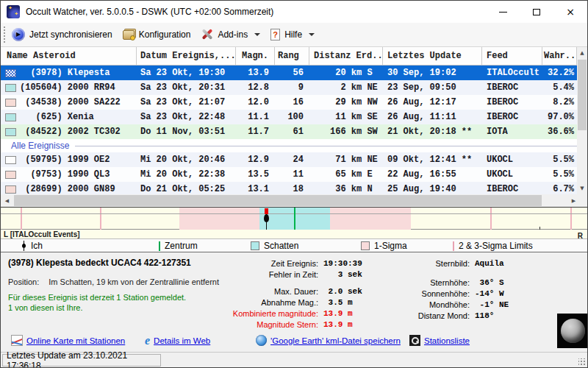 This screenshot has width=588, height=368. I want to click on cell-update: 30 Sep, 19:02, so click(432, 73).